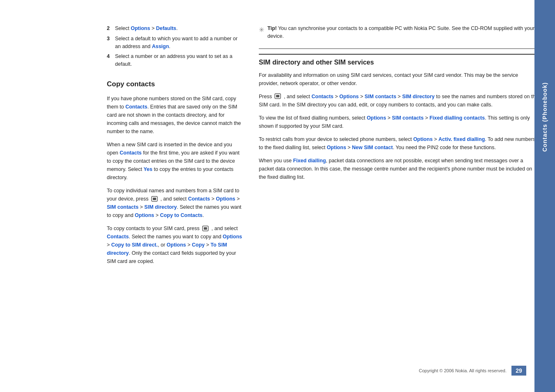  What do you see at coordinates (175, 43) in the screenshot?
I see `list-item-3: 3 Select a default to which you want to …` at bounding box center [175, 43].